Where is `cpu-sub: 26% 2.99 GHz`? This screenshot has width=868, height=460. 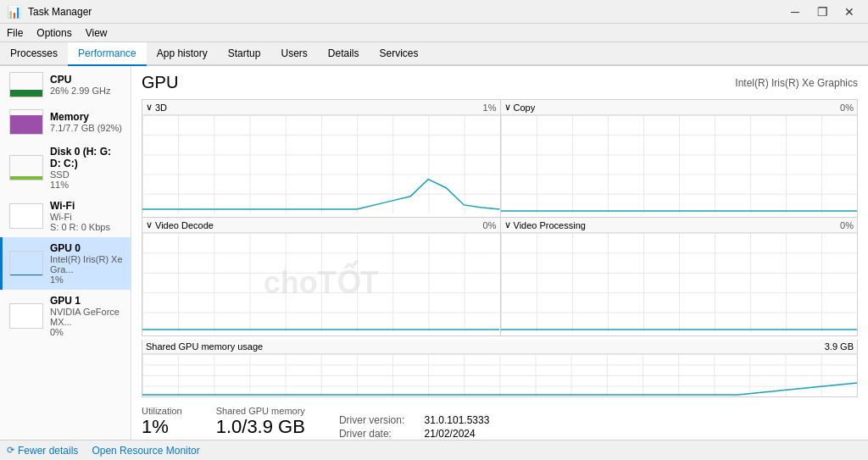
cpu-sub: 26% 2.99 GHz is located at coordinates (86, 91).